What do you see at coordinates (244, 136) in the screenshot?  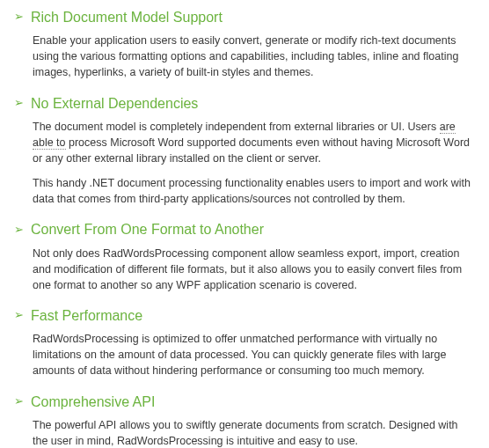 I see `annotated-phrase: are able to` at bounding box center [244, 136].